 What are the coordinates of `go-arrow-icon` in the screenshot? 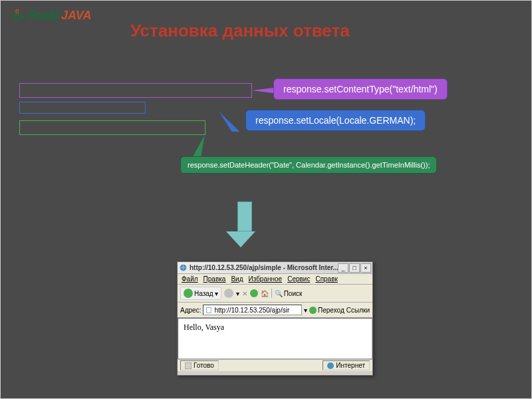 It's located at (313, 310).